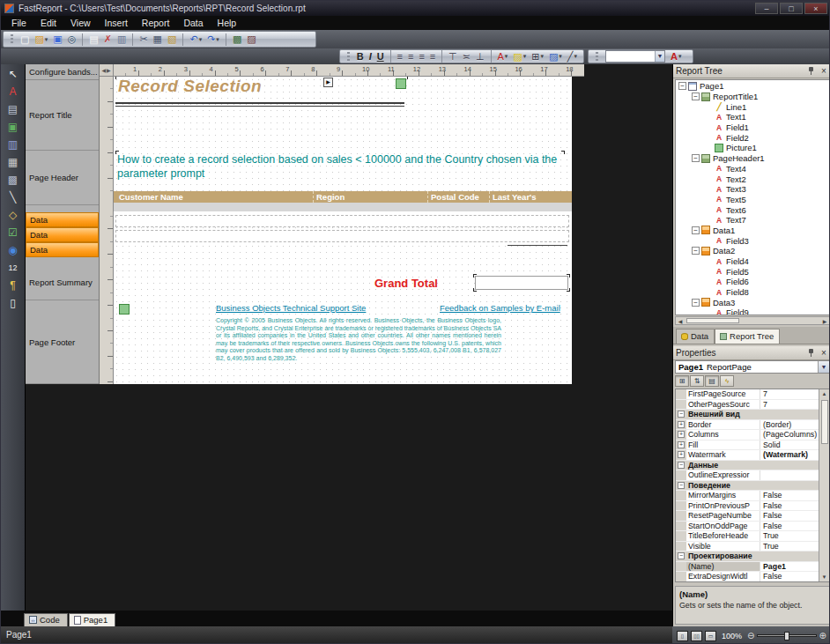 The width and height of the screenshot is (830, 644). Describe the element at coordinates (681, 556) in the screenshot. I see `collapse-icon: −` at that location.